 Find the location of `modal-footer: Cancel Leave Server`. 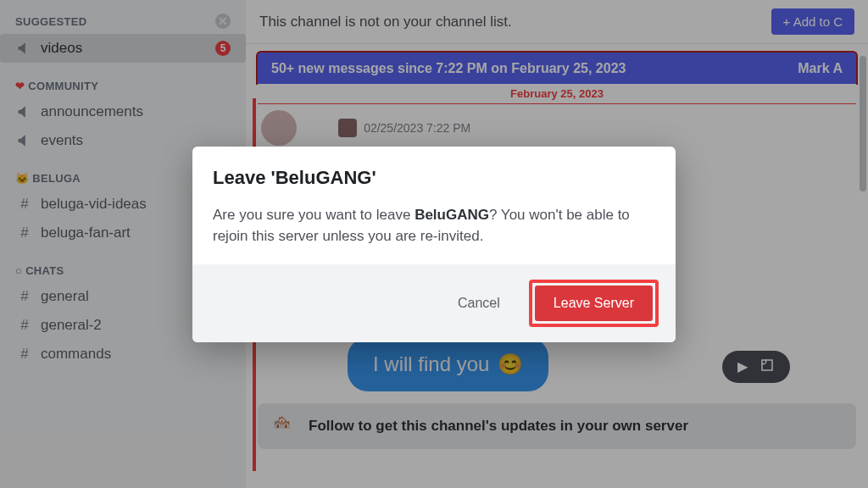

modal-footer: Cancel Leave Server is located at coordinates (434, 303).